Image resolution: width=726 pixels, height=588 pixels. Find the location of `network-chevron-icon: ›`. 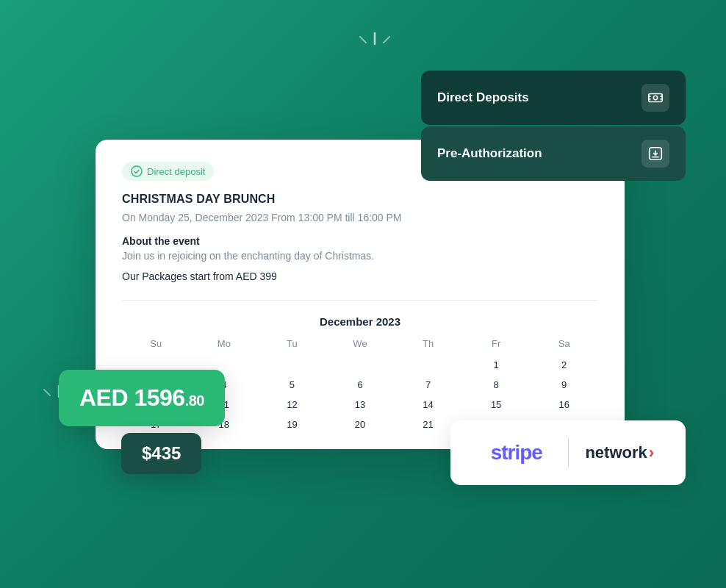

network-chevron-icon: › is located at coordinates (651, 453).